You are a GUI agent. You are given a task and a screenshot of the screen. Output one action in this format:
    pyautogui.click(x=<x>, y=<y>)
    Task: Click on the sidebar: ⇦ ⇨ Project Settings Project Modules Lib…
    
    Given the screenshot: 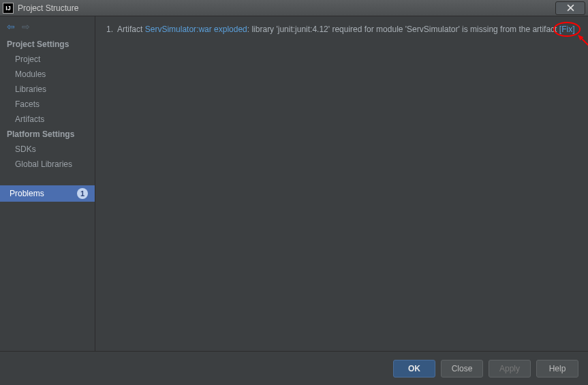 What is the action you would take?
    pyautogui.click(x=48, y=184)
    